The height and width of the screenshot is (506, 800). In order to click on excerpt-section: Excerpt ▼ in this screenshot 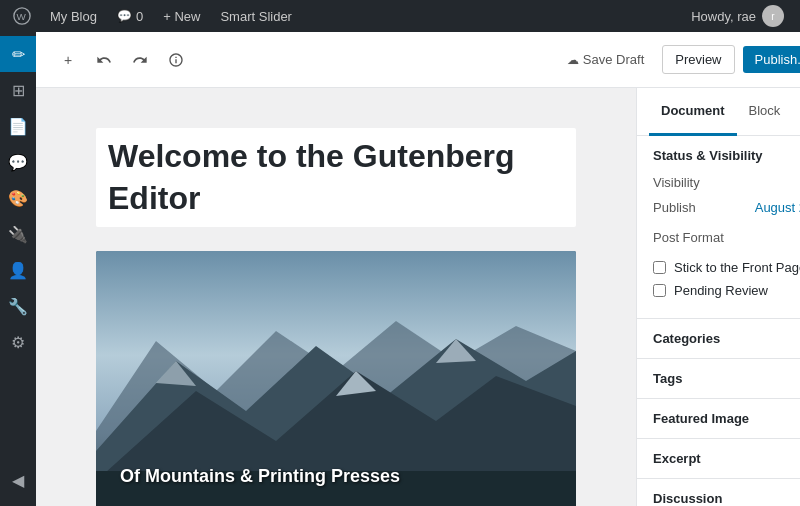, I will do `click(718, 459)`.